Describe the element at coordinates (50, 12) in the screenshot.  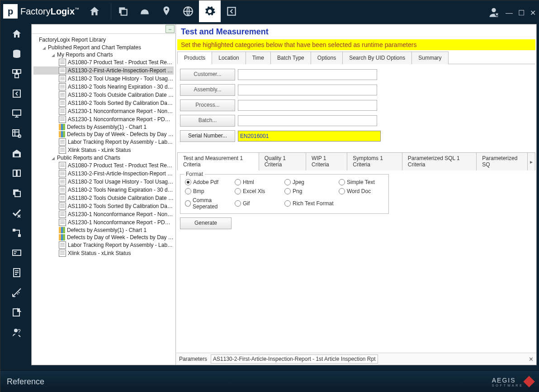
I see `app-title: FactoryLogix™` at that location.